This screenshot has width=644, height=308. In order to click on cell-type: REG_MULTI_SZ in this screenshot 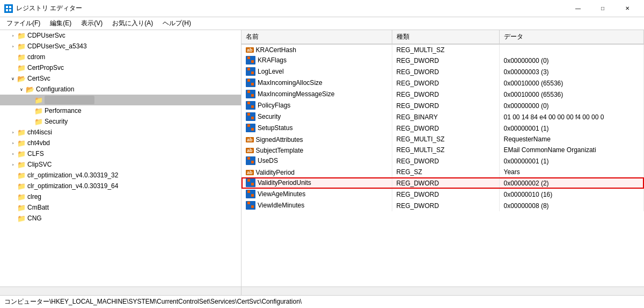, I will do `click(445, 150)`.